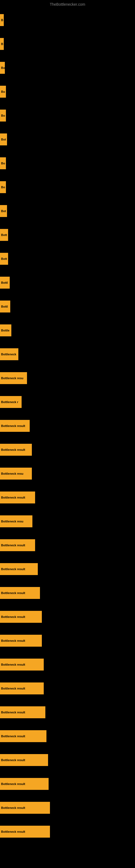 Image resolution: width=135 pixels, height=868 pixels. Describe the element at coordinates (3, 140) in the screenshot. I see `bar-item-6: Bot` at that location.